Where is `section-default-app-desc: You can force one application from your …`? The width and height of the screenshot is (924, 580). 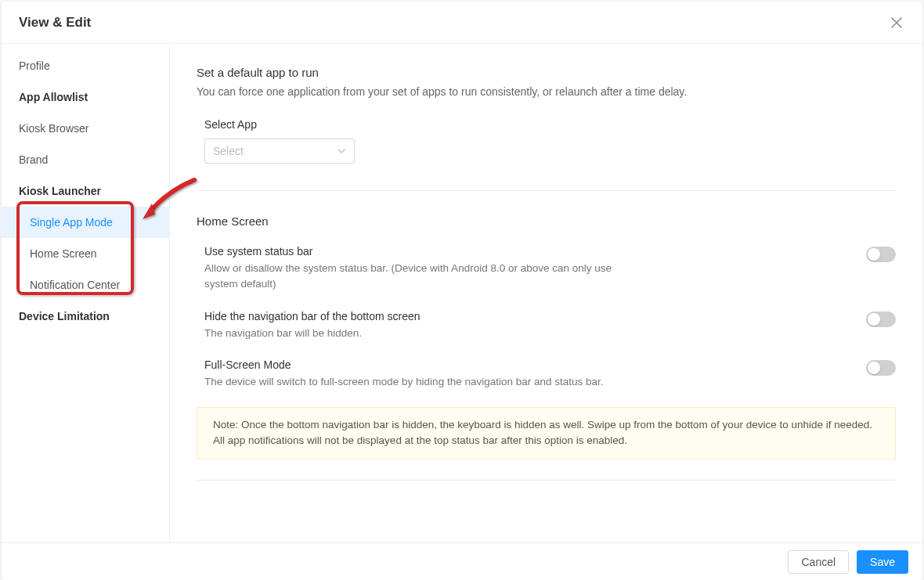
section-default-app-desc: You can force one application from your … is located at coordinates (547, 92).